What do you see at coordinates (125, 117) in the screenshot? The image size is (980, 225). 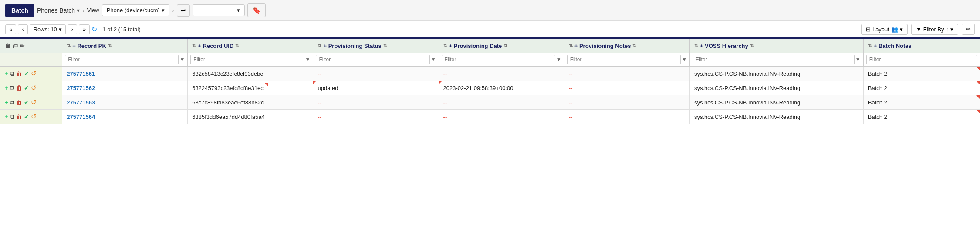 I see `row-3-record-pk: 275771564` at bounding box center [125, 117].